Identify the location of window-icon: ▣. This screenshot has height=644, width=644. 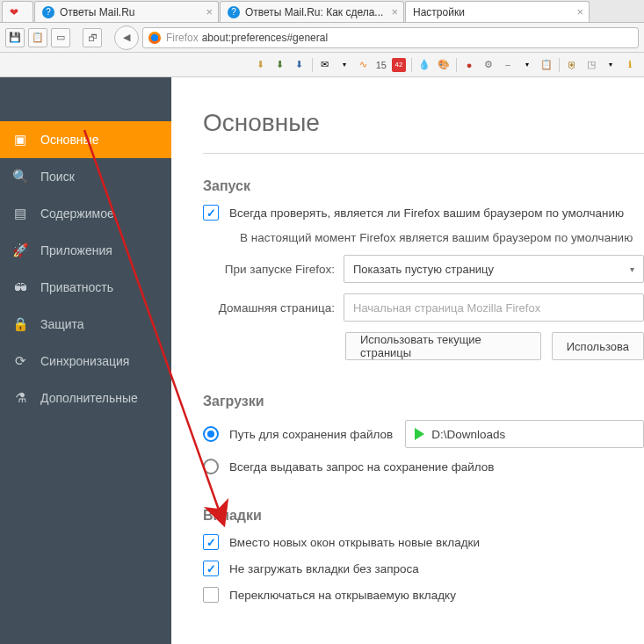
(20, 140).